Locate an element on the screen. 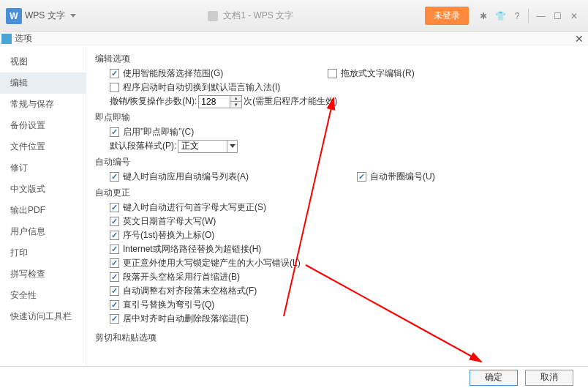 The image size is (588, 388). sidebar-item: 修订 is located at coordinates (42, 168).